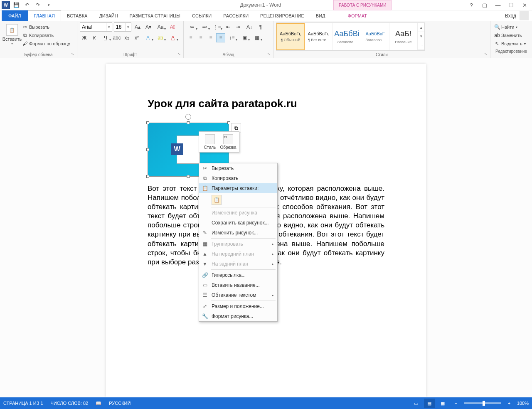 The height and width of the screenshot is (409, 532). I want to click on cm-size-position: ⤢Размер и положение..., so click(238, 306).